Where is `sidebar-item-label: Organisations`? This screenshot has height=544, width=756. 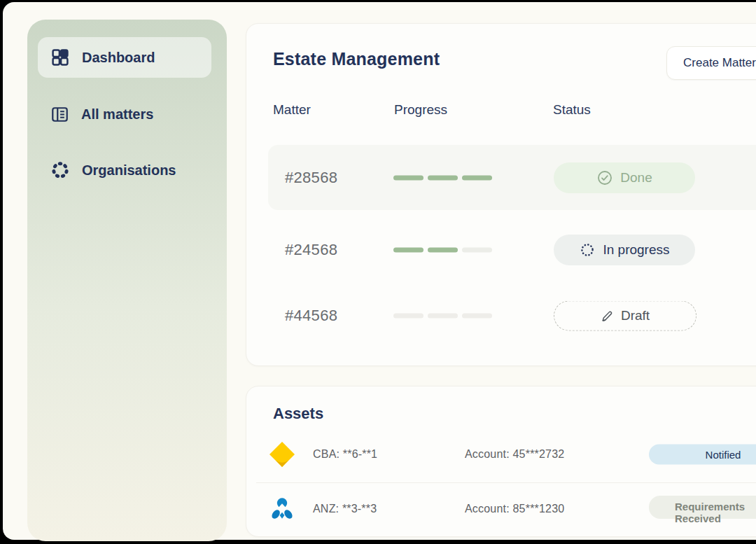 sidebar-item-label: Organisations is located at coordinates (129, 171).